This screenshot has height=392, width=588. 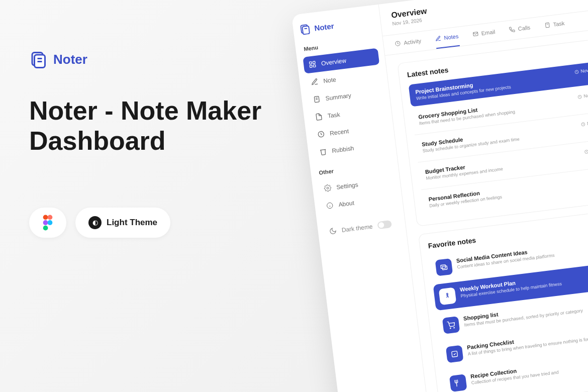 What do you see at coordinates (384, 225) in the screenshot?
I see `dark-theme-switch` at bounding box center [384, 225].